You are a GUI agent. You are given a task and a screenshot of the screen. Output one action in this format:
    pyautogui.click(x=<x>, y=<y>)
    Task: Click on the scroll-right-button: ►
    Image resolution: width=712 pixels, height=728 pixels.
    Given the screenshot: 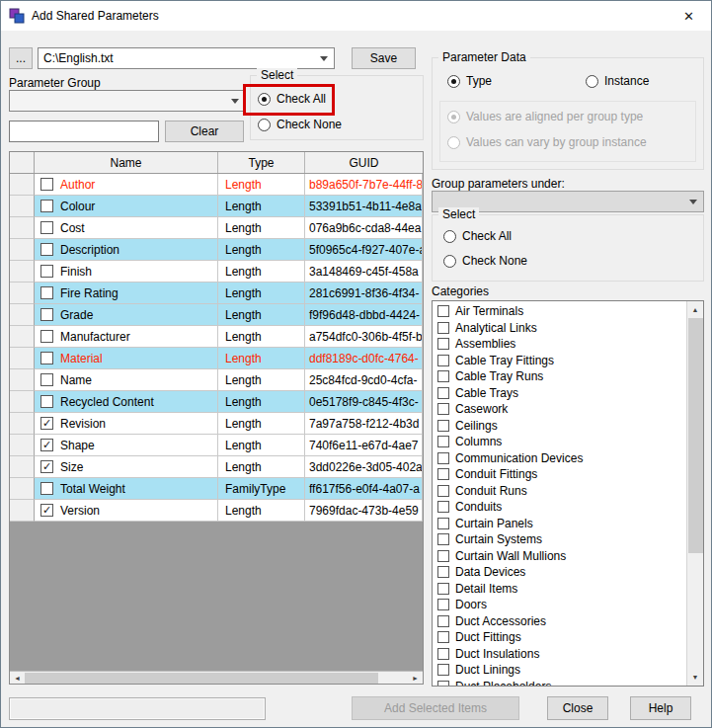 What is the action you would take?
    pyautogui.click(x=415, y=678)
    